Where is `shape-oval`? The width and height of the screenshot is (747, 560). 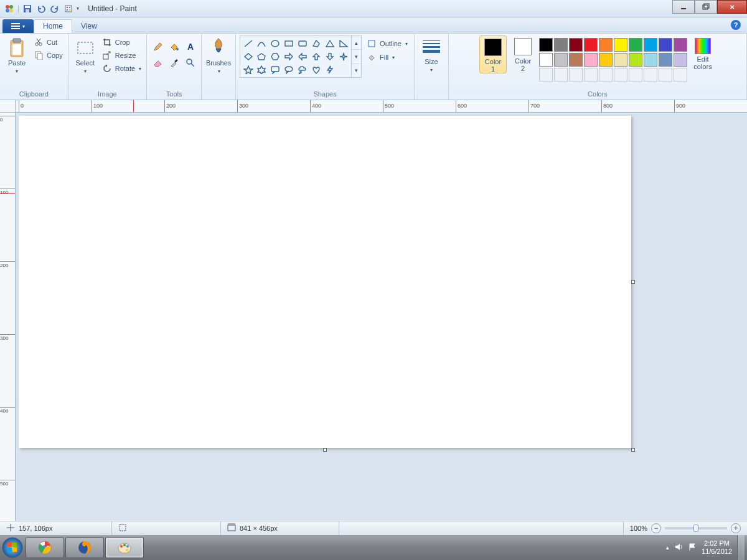
shape-oval is located at coordinates (275, 44).